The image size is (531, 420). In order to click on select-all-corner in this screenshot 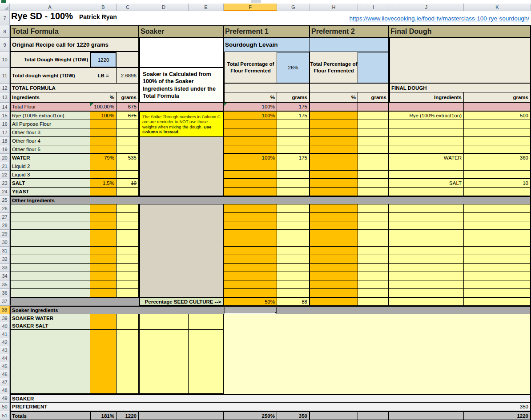, I will do `click(5, 7)`.